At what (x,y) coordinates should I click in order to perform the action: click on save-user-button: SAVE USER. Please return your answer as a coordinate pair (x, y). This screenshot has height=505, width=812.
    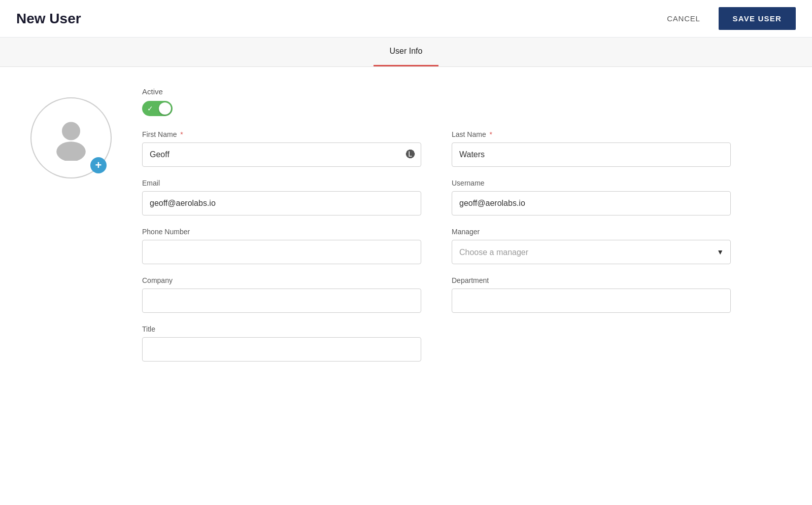
    Looking at the image, I should click on (757, 18).